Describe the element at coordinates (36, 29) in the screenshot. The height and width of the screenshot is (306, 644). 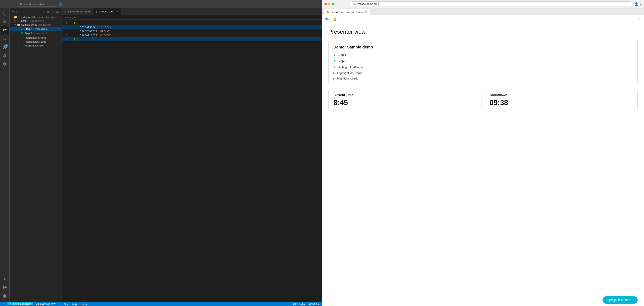
I see `tree-item-step1: ✔ Step 1 This is step 1 ↓ 👁` at that location.